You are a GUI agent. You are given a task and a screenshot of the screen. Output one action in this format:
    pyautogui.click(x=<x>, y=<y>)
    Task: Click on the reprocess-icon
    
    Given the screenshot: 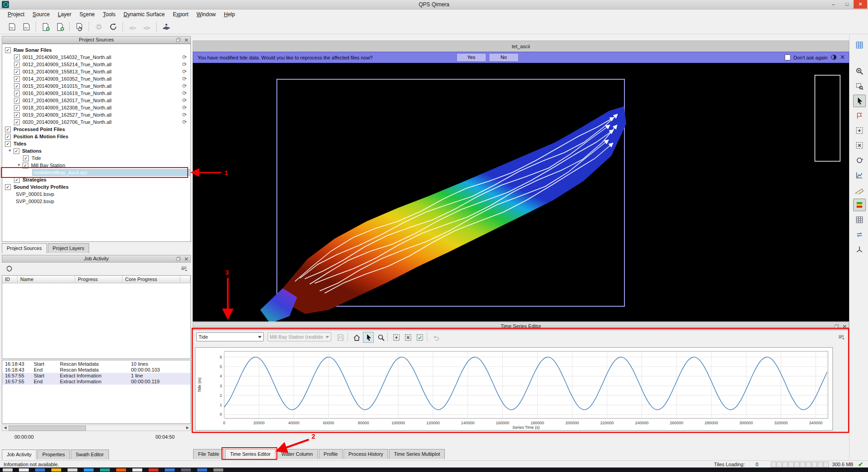 What is the action you would take?
    pyautogui.click(x=113, y=27)
    